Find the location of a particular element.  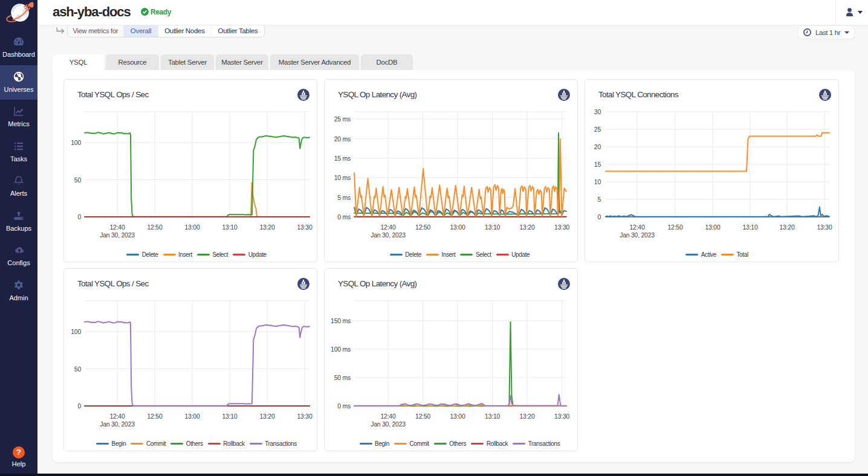

svg-text: 20 is located at coordinates (598, 147).